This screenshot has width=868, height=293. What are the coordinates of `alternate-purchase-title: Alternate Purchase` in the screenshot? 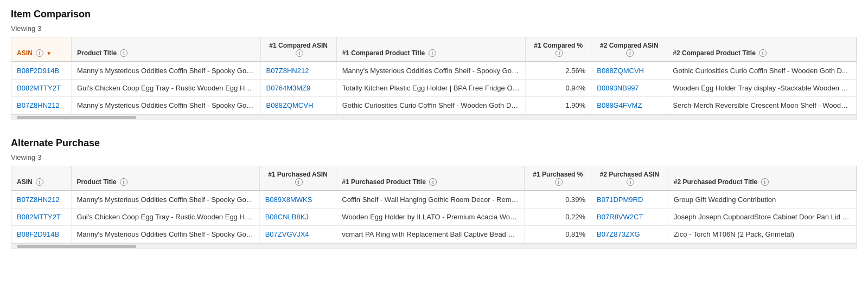 It's located at (434, 143).